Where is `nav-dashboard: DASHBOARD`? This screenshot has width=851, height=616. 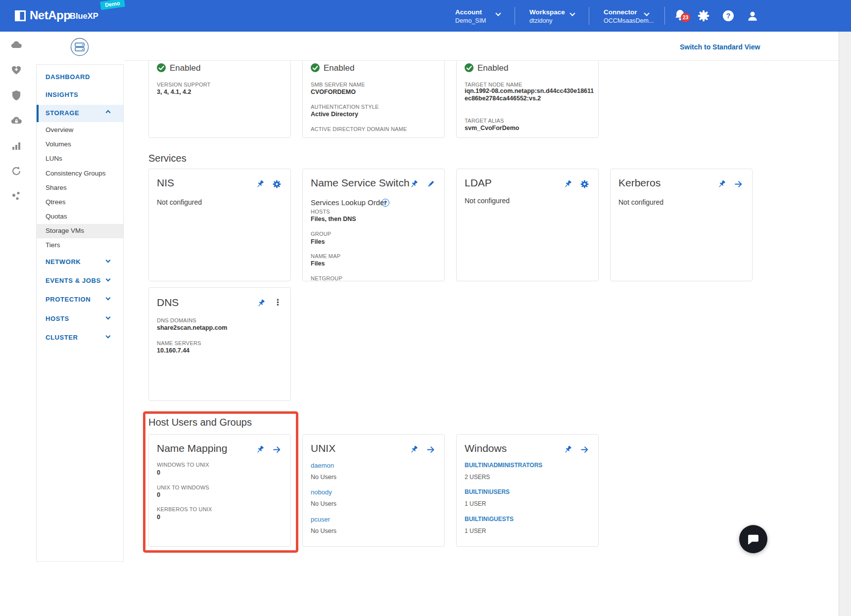
nav-dashboard: DASHBOARD is located at coordinates (68, 77).